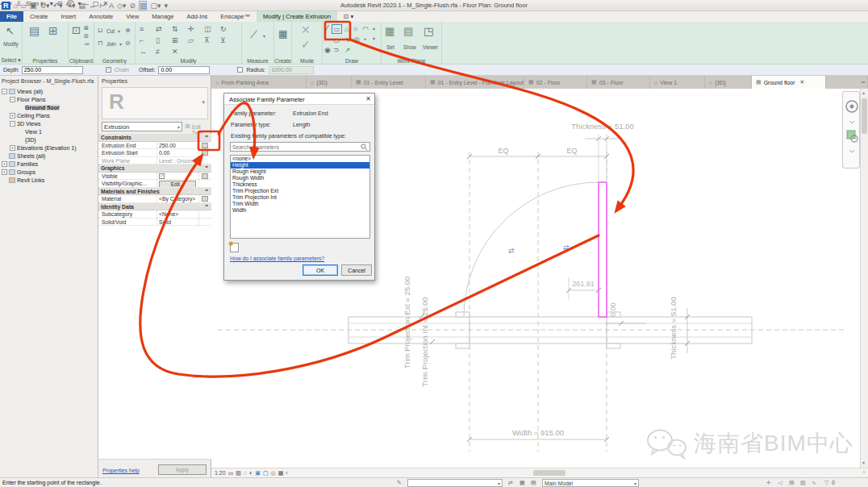 The image size is (868, 487). What do you see at coordinates (100, 31) in the screenshot?
I see `cut-geometry-icon: ⊔` at bounding box center [100, 31].